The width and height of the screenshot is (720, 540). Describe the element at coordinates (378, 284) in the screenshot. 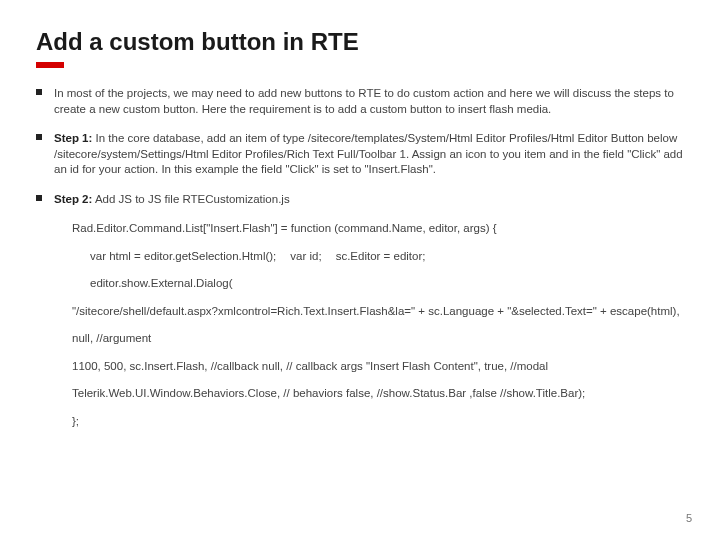

I see `code-line-3: editor.show.External.Dialog(` at that location.